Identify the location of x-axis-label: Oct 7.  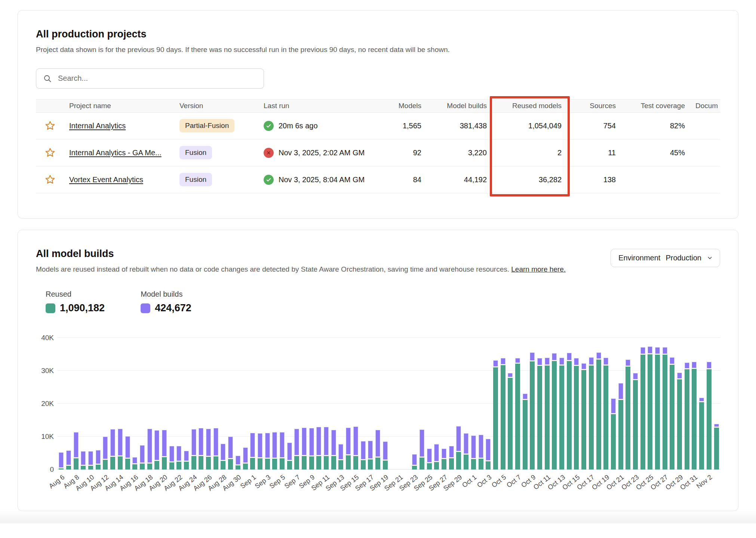
(514, 481).